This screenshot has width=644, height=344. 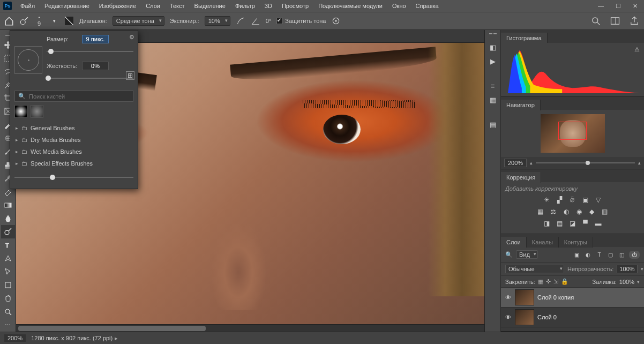 What do you see at coordinates (640, 163) in the screenshot?
I see `zoom-in-icon: ▴` at bounding box center [640, 163].